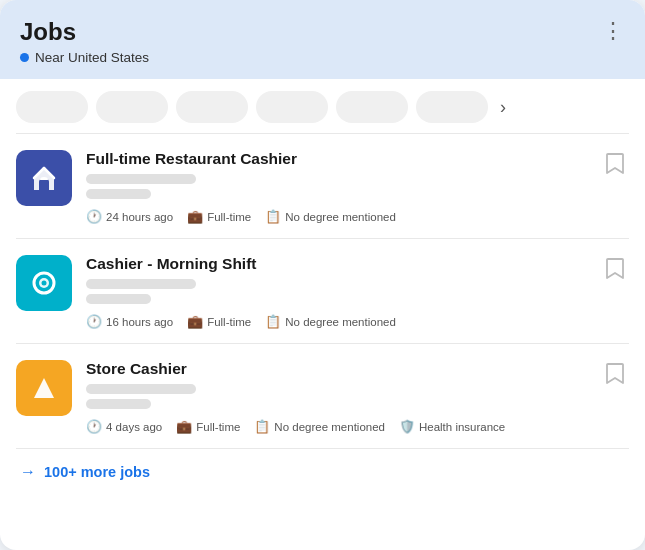  Describe the element at coordinates (322, 474) in the screenshot. I see `more-jobs-row: → 100+ more jobs` at that location.